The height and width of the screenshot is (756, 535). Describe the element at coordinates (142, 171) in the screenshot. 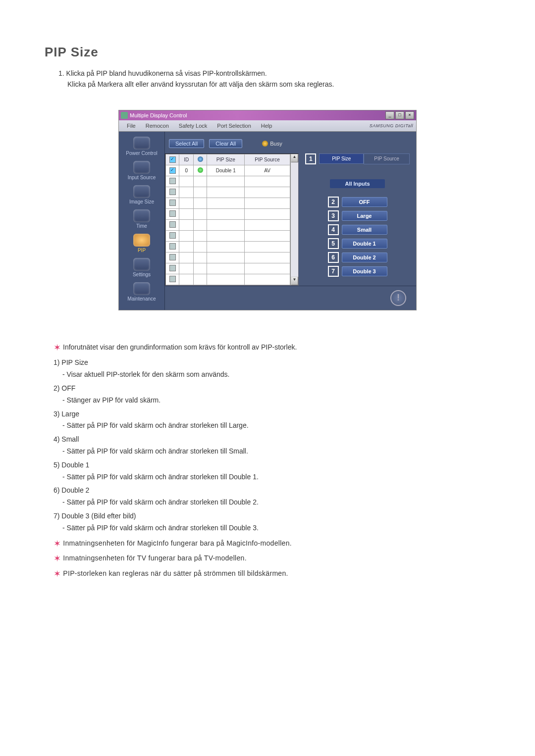

I see `sidebar-item-input: Input Source` at that location.